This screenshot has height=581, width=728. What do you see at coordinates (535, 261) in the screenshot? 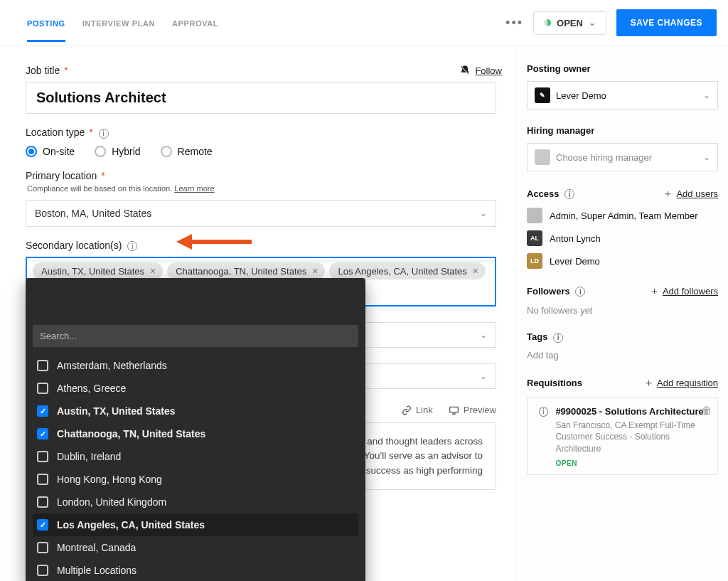
I see `avatar-badge: LD` at bounding box center [535, 261].